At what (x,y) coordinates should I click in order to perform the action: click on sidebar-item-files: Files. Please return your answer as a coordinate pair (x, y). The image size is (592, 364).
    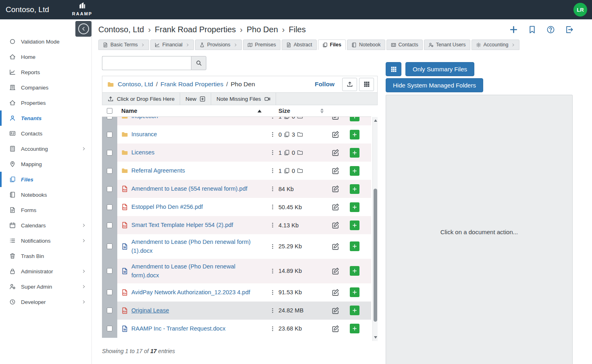
    Looking at the image, I should click on (46, 179).